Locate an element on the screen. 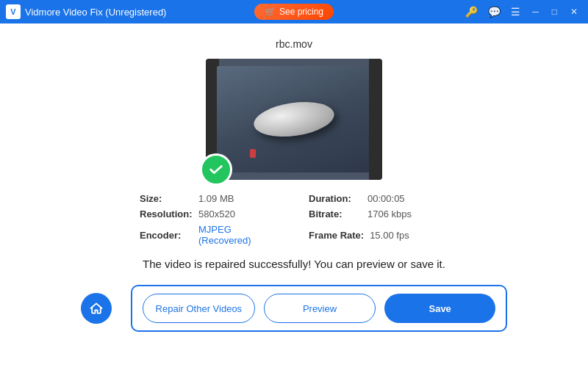  size-label: Size: is located at coordinates (166, 198).